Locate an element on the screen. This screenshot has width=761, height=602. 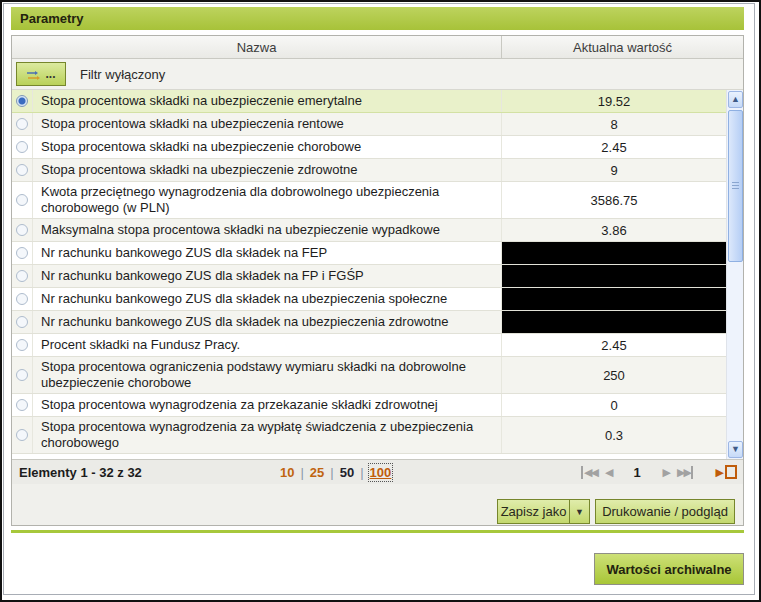
parameter-value-cell: 9 is located at coordinates (614, 170).